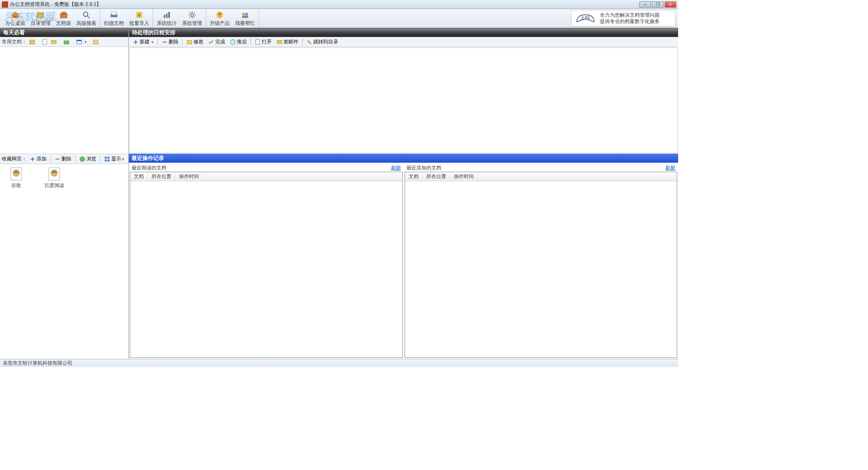 The height and width of the screenshot is (470, 868). What do you see at coordinates (245, 19) in the screenshot?
I see `help-button: 我要帮忙` at bounding box center [245, 19].